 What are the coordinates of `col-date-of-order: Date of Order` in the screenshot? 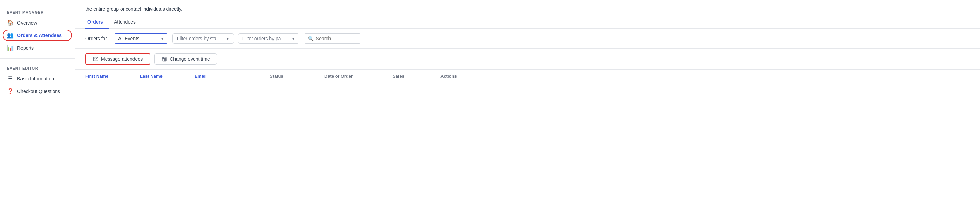 It's located at (358, 76).